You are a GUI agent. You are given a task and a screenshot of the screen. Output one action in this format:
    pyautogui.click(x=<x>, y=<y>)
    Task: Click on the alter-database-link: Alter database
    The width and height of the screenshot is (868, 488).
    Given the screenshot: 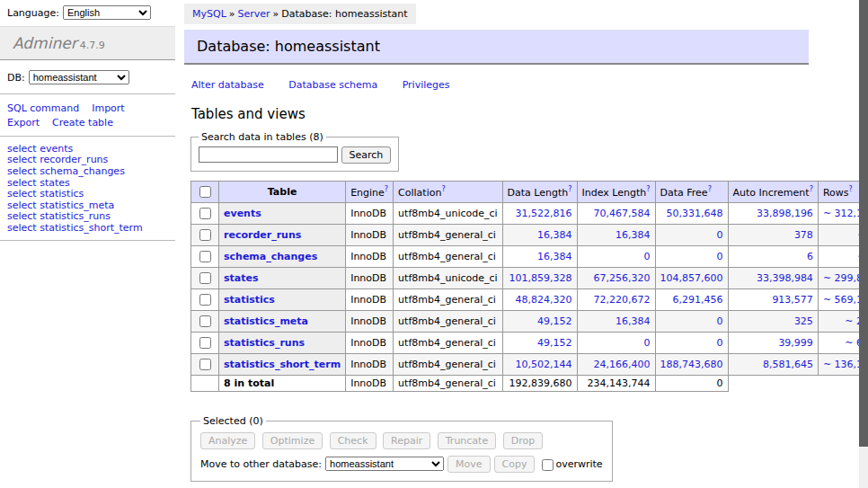 What is the action you would take?
    pyautogui.click(x=228, y=84)
    